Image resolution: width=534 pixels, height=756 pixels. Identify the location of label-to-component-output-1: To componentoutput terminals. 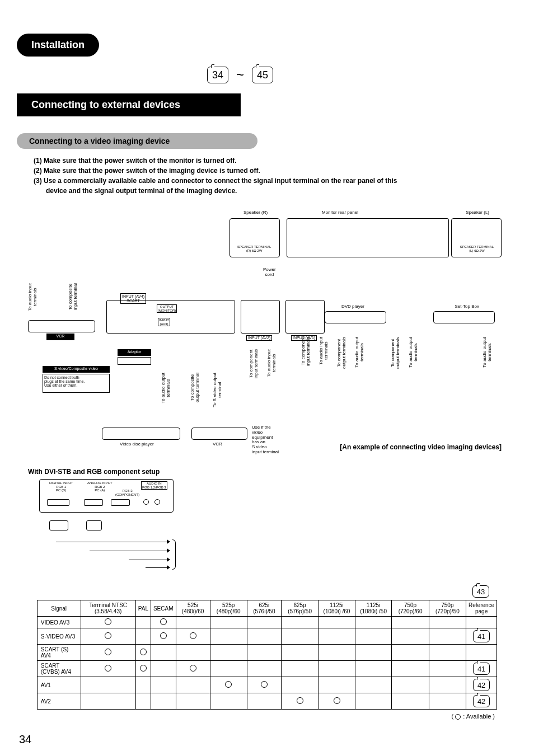
(342, 353).